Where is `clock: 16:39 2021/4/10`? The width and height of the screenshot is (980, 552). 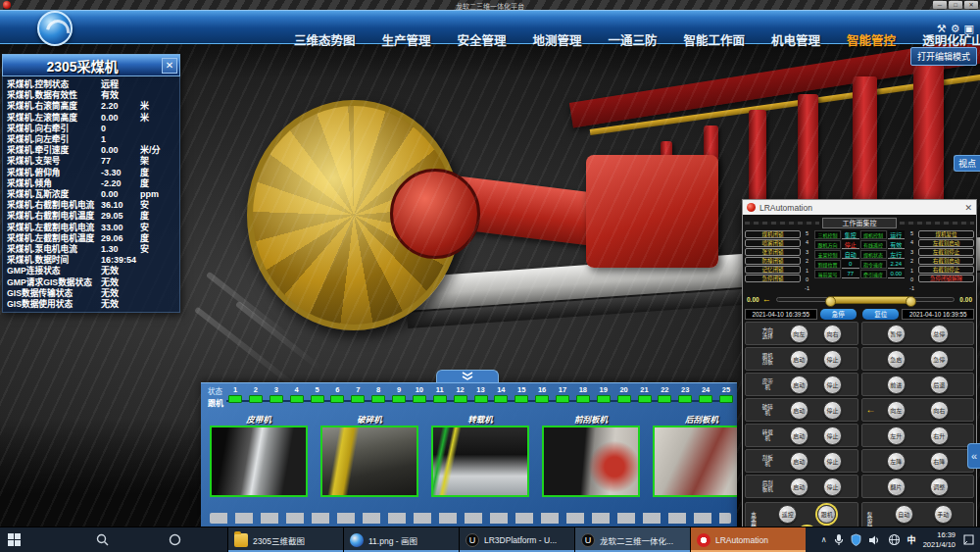
clock: 16:39 2021/4/10 is located at coordinates (939, 540).